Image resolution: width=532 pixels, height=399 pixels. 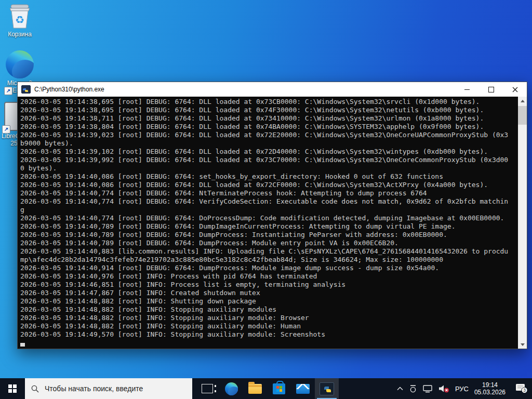 What do you see at coordinates (522, 389) in the screenshot?
I see `notification-icon: 3` at bounding box center [522, 389].